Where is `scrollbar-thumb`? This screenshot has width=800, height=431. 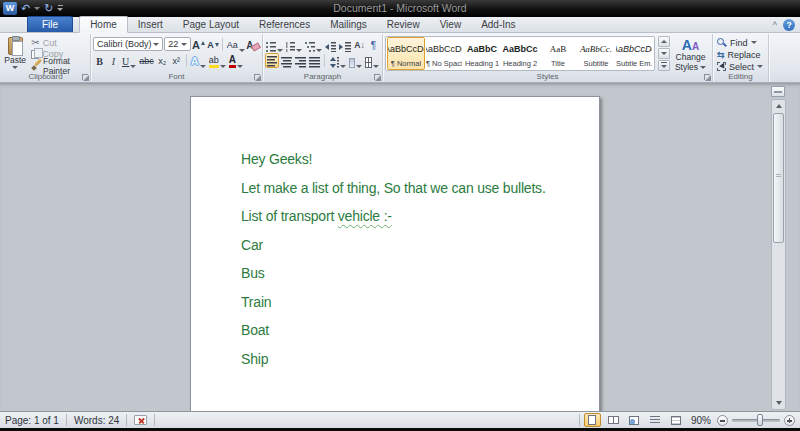
scrollbar-thumb is located at coordinates (778, 178).